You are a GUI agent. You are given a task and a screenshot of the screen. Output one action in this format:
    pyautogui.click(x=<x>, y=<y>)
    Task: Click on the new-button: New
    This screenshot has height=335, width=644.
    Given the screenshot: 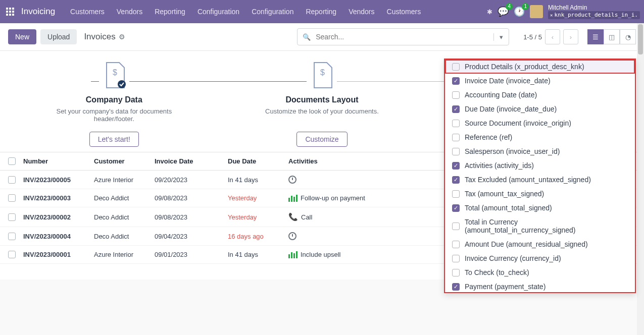 What is the action you would take?
    pyautogui.click(x=22, y=37)
    